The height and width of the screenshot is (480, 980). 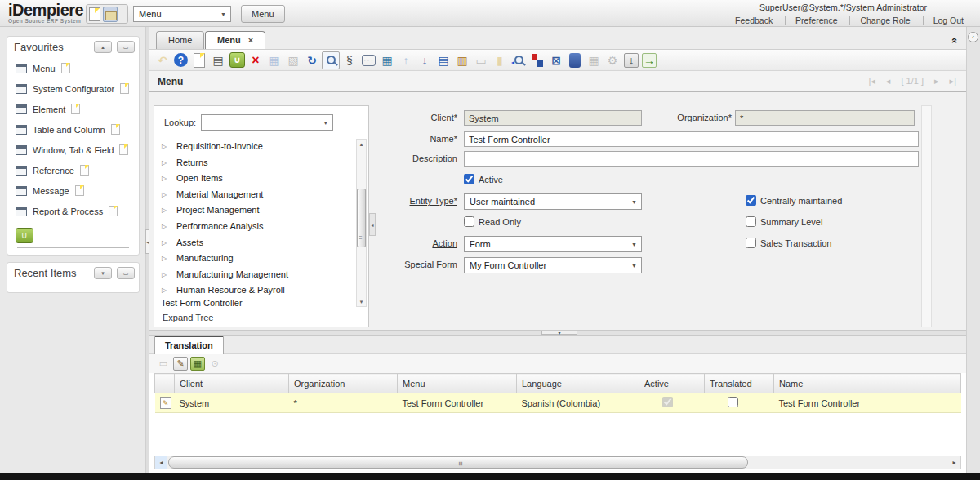 What do you see at coordinates (691, 139) in the screenshot?
I see `name-field` at bounding box center [691, 139].